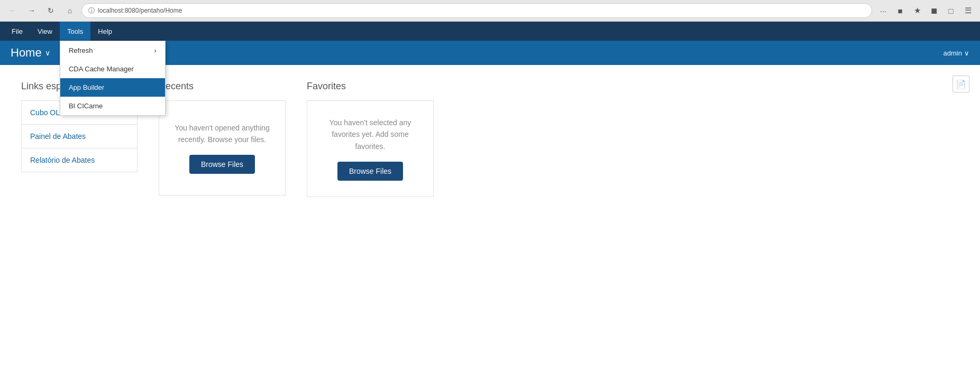  Describe the element at coordinates (370, 171) in the screenshot. I see `favorites-browse-button: Browse Files` at that location.